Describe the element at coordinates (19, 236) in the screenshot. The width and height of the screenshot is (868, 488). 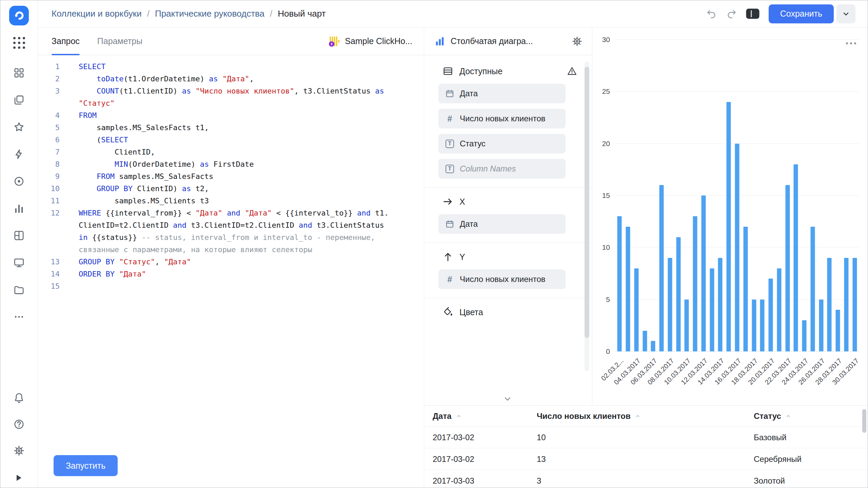
I see `dashboards-icon` at that location.